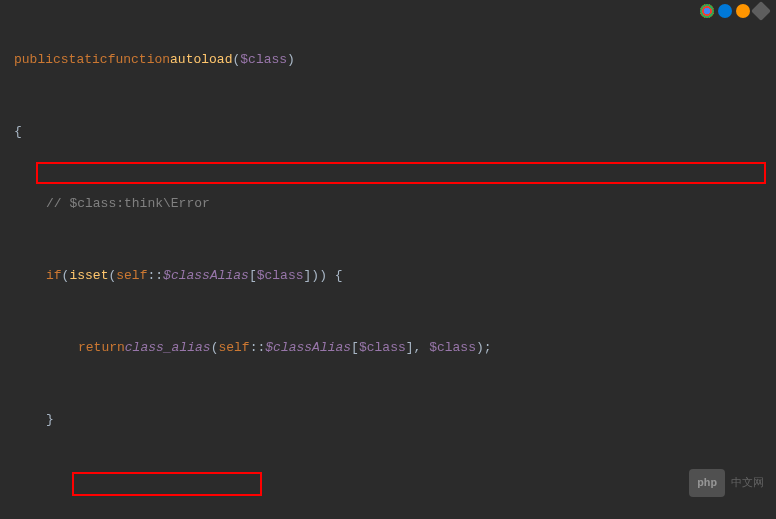 This screenshot has width=776, height=519. Describe the element at coordinates (734, 11) in the screenshot. I see `browser-icons-tray` at that location.